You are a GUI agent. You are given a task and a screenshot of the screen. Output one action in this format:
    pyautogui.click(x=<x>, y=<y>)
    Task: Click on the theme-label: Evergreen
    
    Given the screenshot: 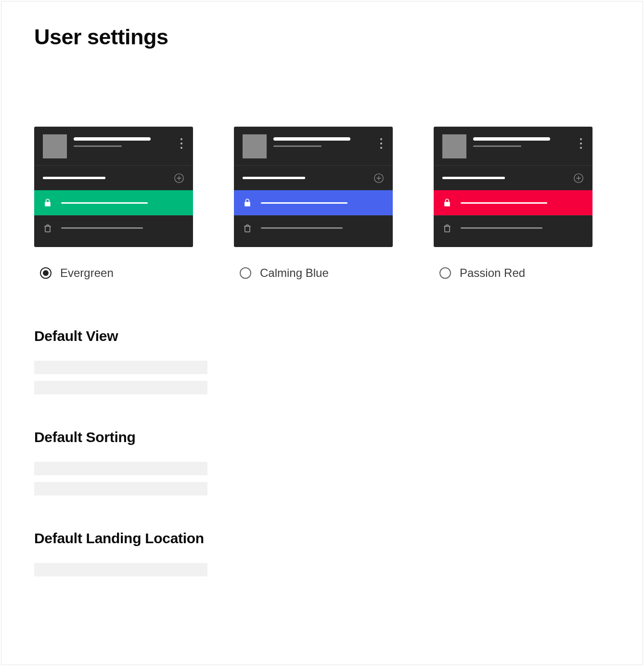 What is the action you would take?
    pyautogui.click(x=87, y=273)
    